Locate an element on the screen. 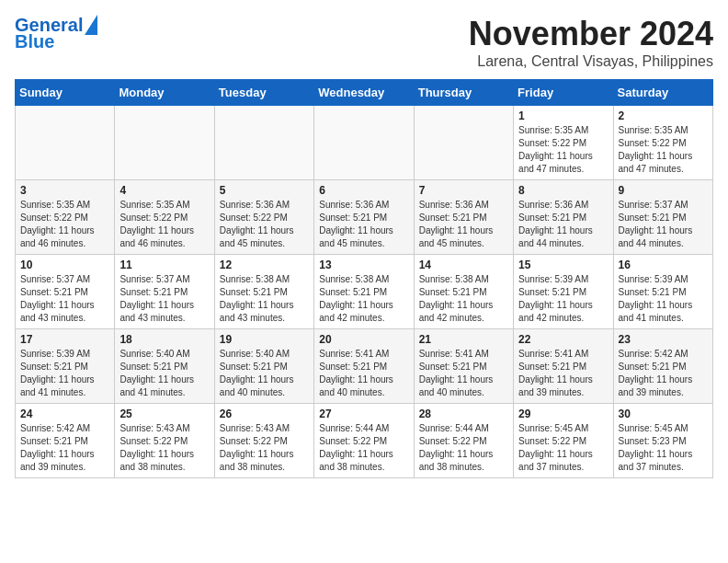 The width and height of the screenshot is (728, 563). day-number: 3 is located at coordinates (64, 190).